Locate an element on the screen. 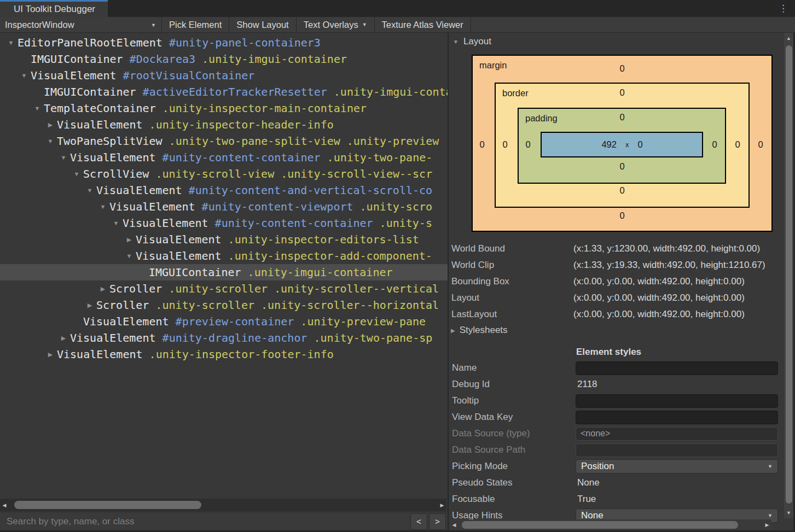  tab-title: UI Toolkit Debugger is located at coordinates (55, 9).